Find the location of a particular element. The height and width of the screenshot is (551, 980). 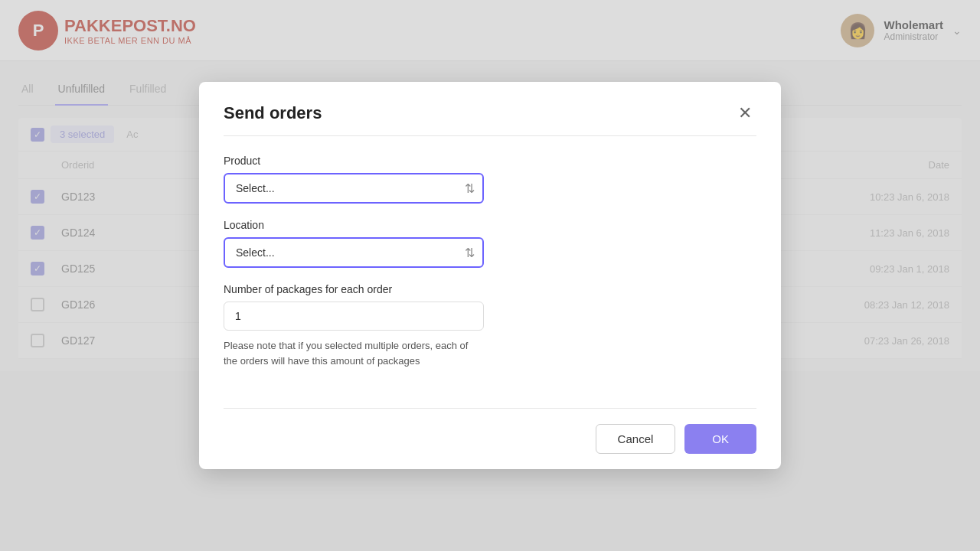

packages-label: Number of packages for each order is located at coordinates (490, 289).